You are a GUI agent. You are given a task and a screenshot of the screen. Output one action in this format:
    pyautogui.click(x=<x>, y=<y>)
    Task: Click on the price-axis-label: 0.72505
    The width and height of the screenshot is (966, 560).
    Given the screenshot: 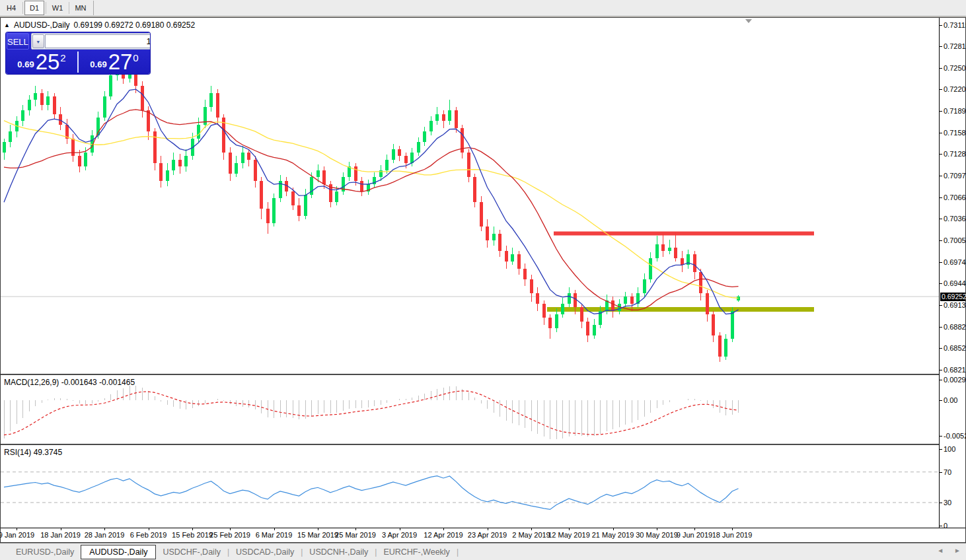 What is the action you would take?
    pyautogui.click(x=955, y=68)
    